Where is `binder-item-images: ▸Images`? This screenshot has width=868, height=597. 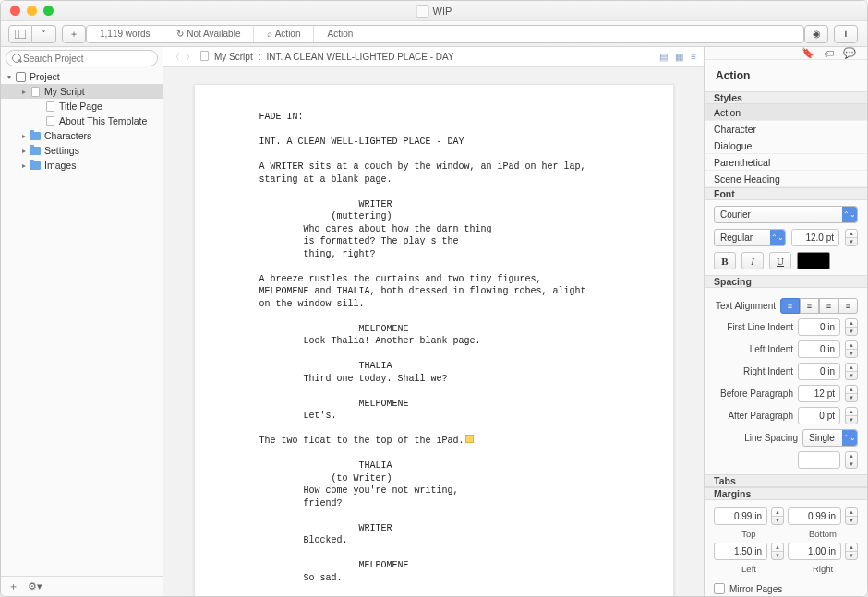
binder-item-images: ▸Images is located at coordinates (81, 165).